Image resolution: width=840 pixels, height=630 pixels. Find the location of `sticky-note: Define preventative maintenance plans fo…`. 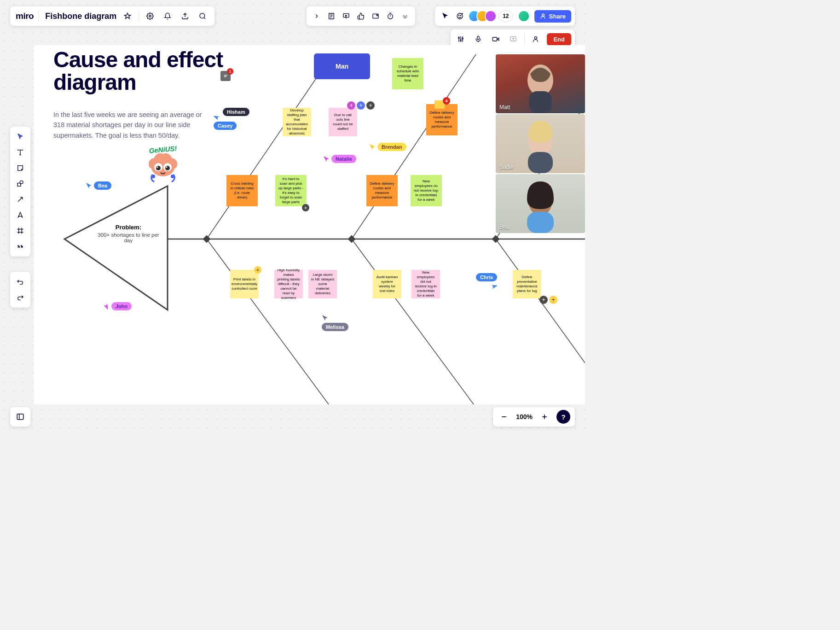

sticky-note: Define preventative maintenance plans fo… is located at coordinates (527, 284).